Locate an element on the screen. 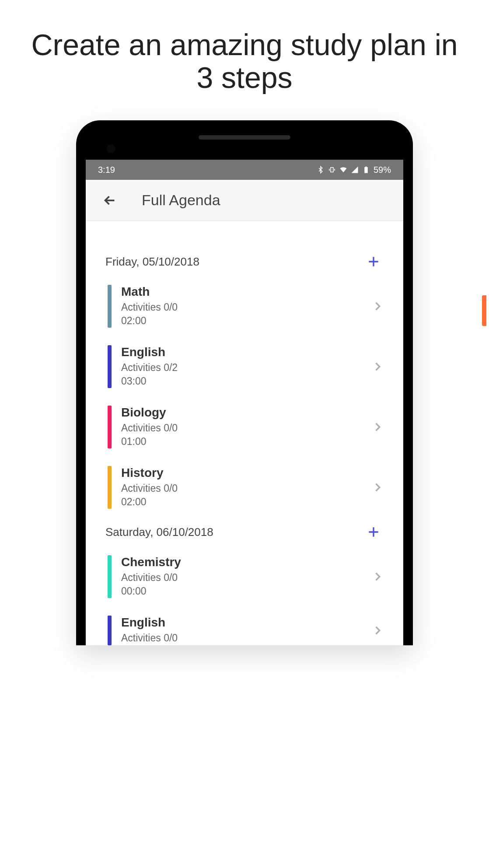 This screenshot has height=868, width=489. phone-speaker is located at coordinates (244, 137).